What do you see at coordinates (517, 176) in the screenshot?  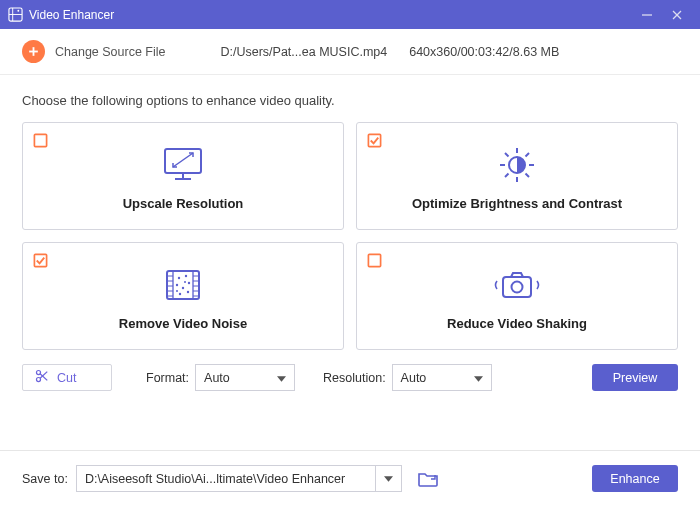 I see `card-brightness-contrast: Optimize Brightness and Contrast` at bounding box center [517, 176].